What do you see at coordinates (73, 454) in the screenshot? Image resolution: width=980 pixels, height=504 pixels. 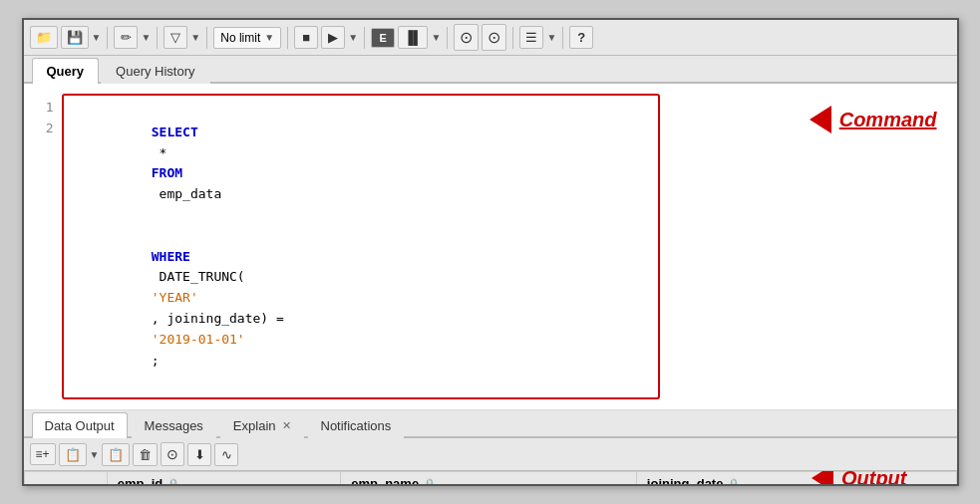 I see `copy-button: 📋` at bounding box center [73, 454].